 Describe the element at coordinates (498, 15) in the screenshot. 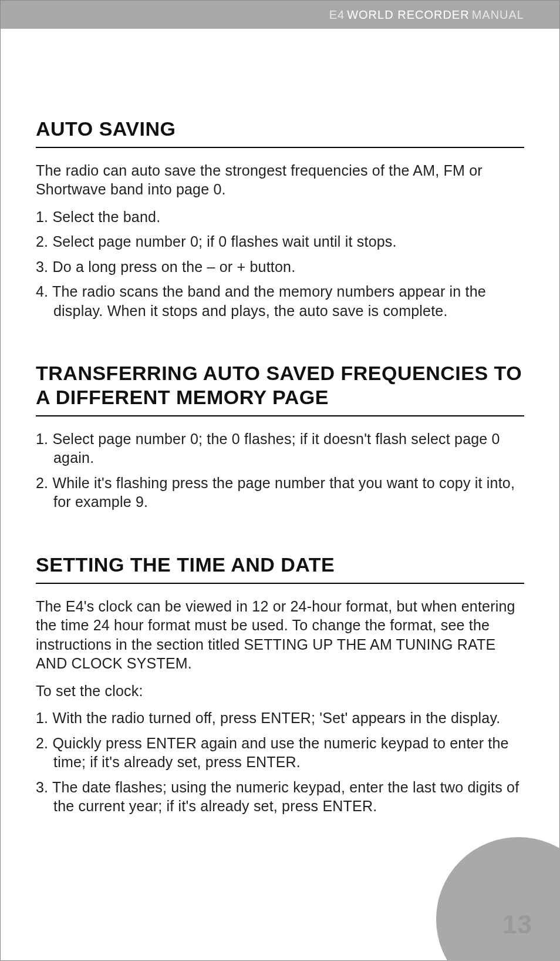

I see `header-suffix: MANUAL` at that location.